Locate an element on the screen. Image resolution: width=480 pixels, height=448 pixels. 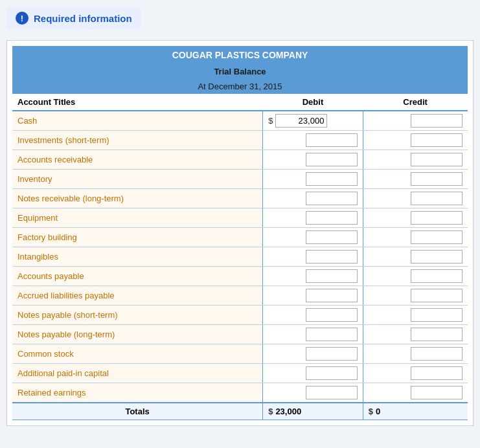
table-row: Equipment is located at coordinates (240, 218).